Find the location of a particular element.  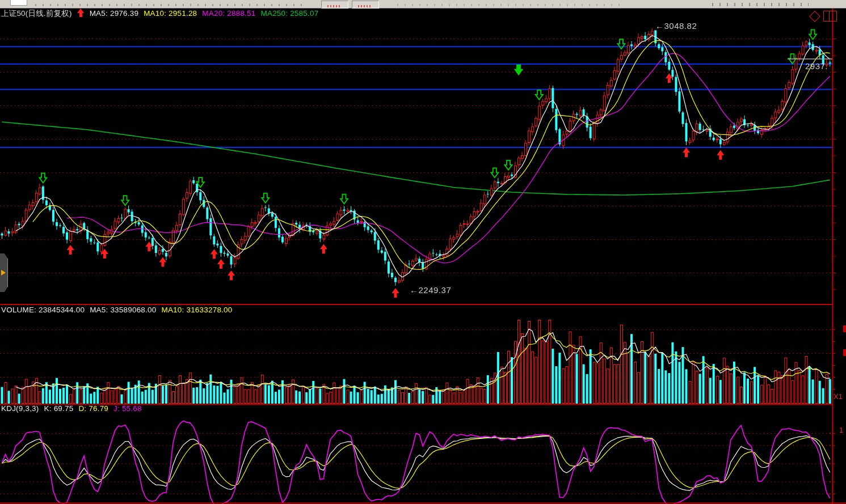

trough-price-label: ←2249.37 is located at coordinates (430, 290).